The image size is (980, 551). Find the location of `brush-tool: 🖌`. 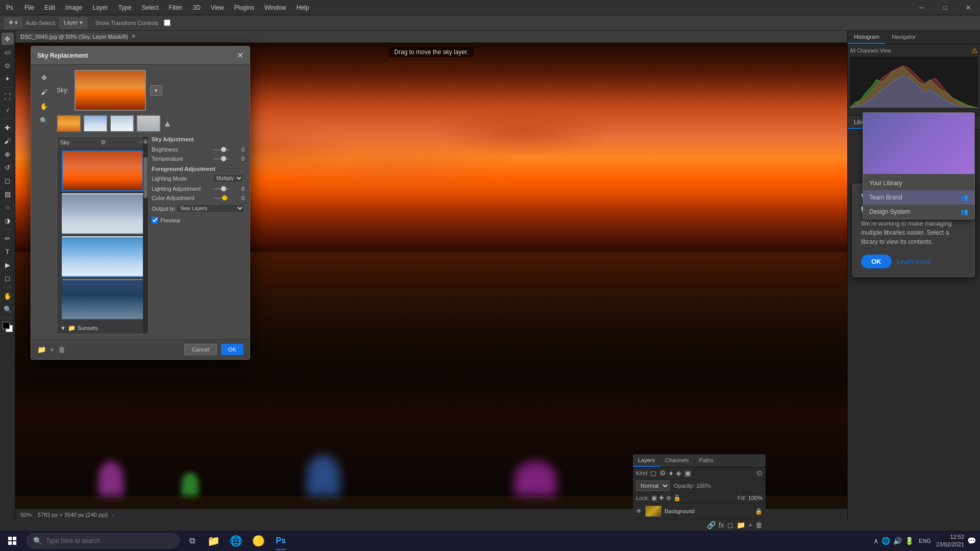

brush-tool: 🖌 is located at coordinates (8, 141).